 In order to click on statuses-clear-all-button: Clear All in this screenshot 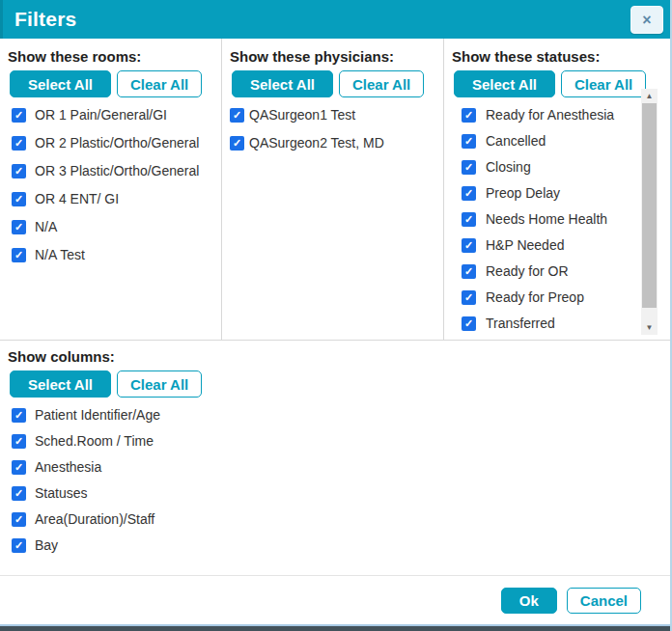, I will do `click(603, 84)`.